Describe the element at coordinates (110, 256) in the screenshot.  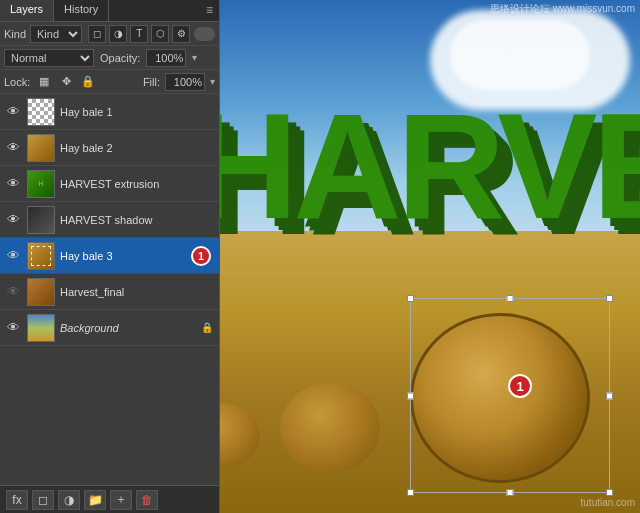
I see `layer-hay-bale-3: 👁 Hay bale 3 1` at that location.